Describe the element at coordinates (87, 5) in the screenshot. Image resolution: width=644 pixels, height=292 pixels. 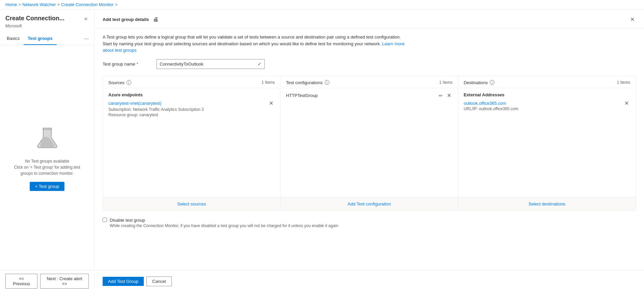
I see `breadcrumb-create-connection-monitor: Create Connection Monitor` at that location.